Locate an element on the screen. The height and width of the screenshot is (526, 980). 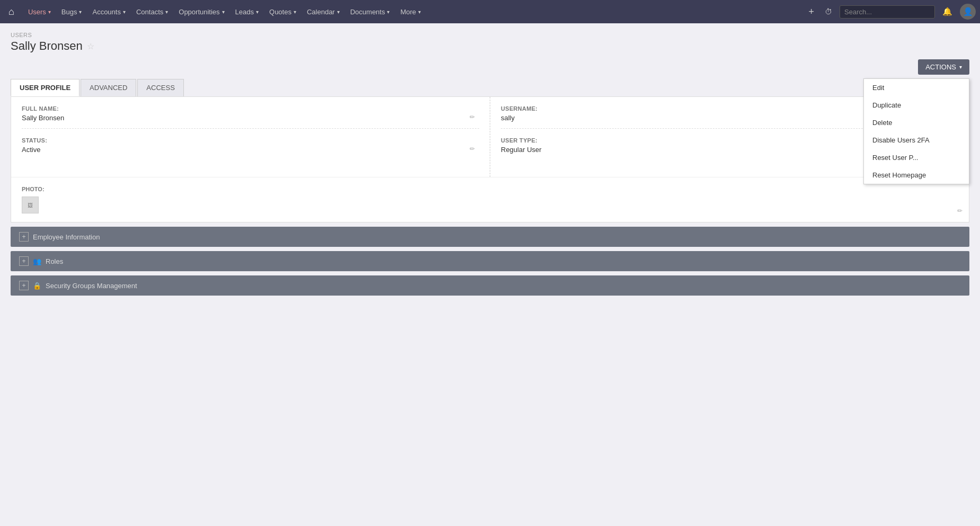
photo-label: PHOTO: is located at coordinates (490, 189).